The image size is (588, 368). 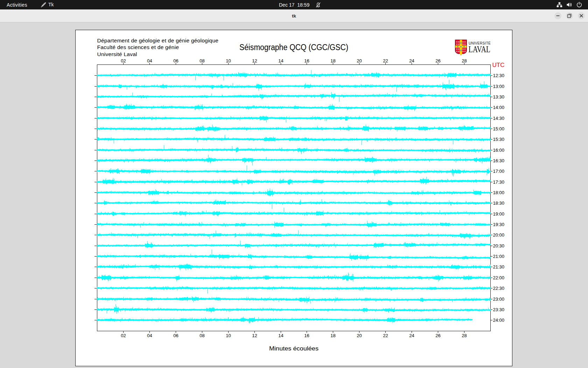 I want to click on svg-text: Minutes écoulées, so click(x=294, y=348).